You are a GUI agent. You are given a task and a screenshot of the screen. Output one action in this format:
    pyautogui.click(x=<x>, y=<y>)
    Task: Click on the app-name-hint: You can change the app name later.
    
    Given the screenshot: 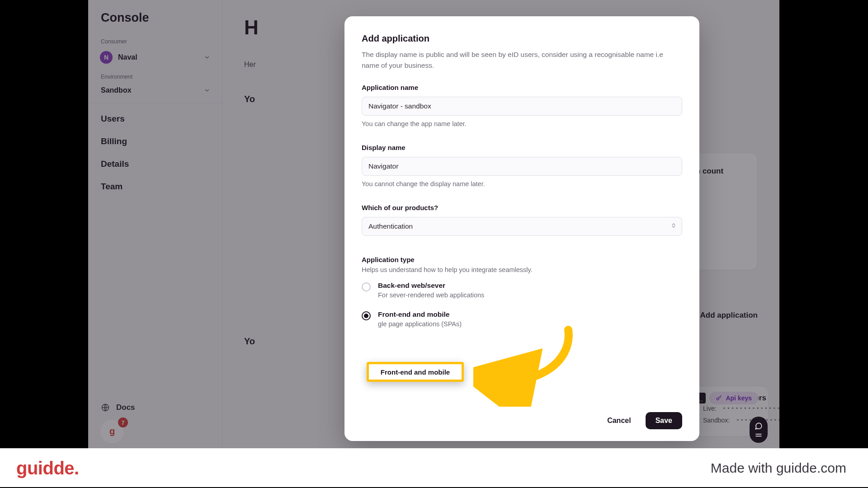 What is the action you would take?
    pyautogui.click(x=522, y=124)
    